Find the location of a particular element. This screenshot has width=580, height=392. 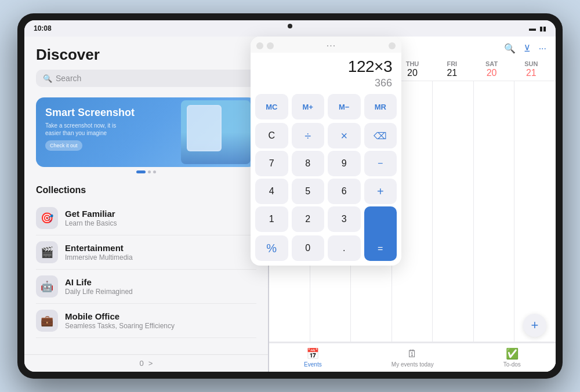

banner-subtitle: Take a screenshot now, it is easier than… is located at coordinates (89, 129).